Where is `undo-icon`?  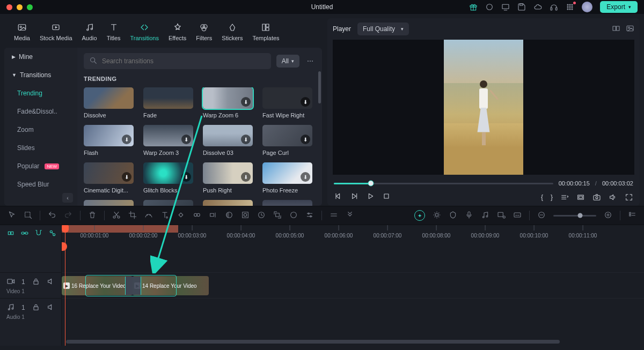 undo-icon is located at coordinates (52, 215).